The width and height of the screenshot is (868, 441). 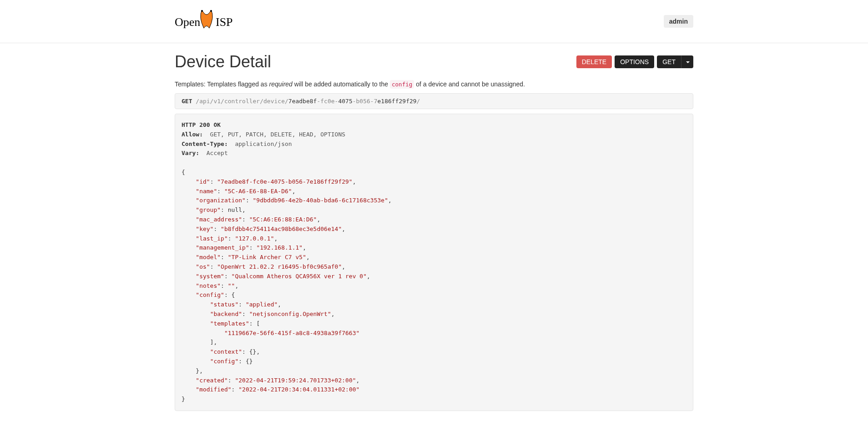 What do you see at coordinates (281, 84) in the screenshot?
I see `description-emph: required` at bounding box center [281, 84].